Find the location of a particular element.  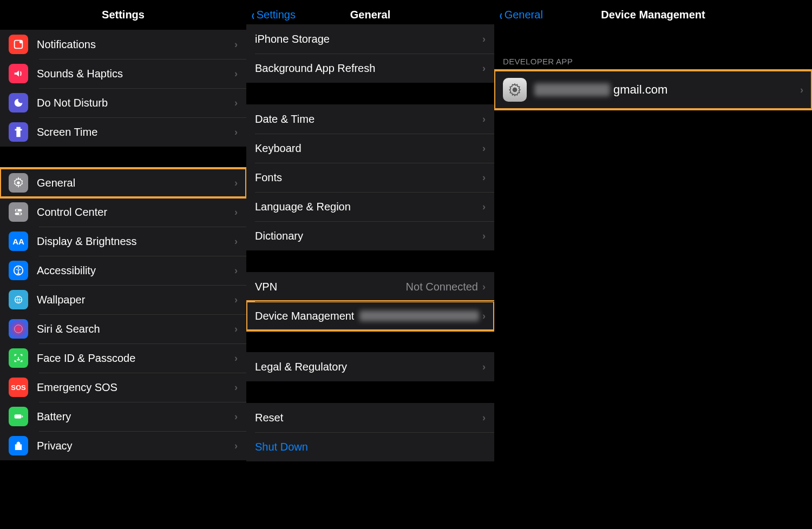

general-row-device-management: Device Management › is located at coordinates (370, 316).